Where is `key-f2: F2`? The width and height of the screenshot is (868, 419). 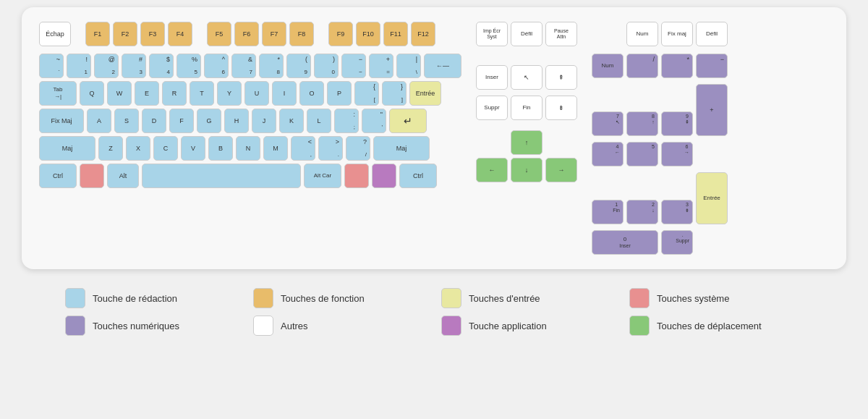
key-f2: F2 is located at coordinates (125, 34).